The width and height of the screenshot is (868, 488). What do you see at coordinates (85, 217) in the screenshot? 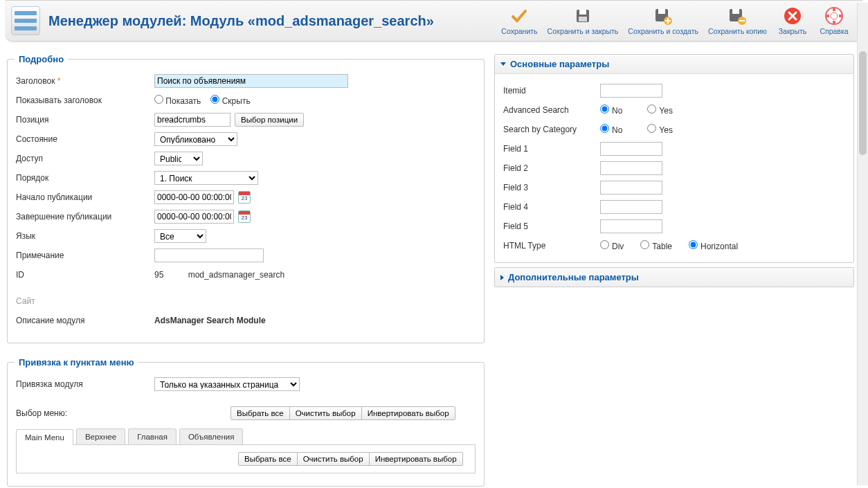
I see `pubend-label: Завершение публикации` at bounding box center [85, 217].